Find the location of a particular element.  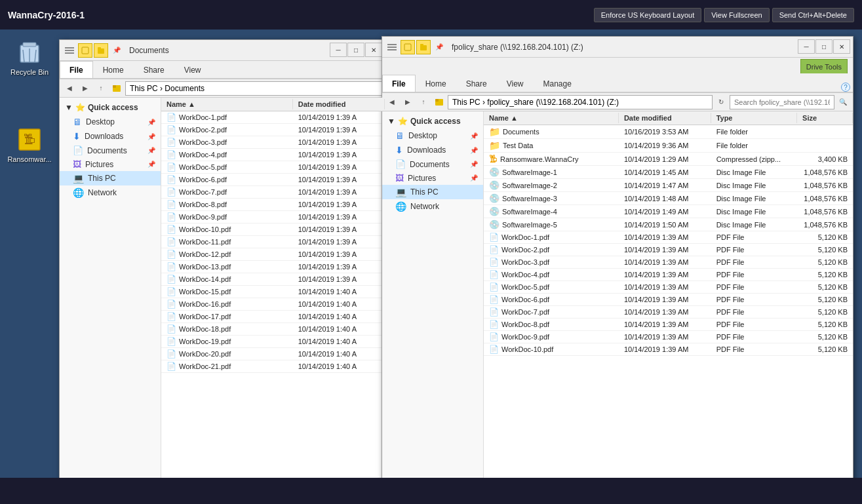

table-row: 📄 WorkDoc-15.pdf 10/14/2019 1:40 A is located at coordinates (273, 292).